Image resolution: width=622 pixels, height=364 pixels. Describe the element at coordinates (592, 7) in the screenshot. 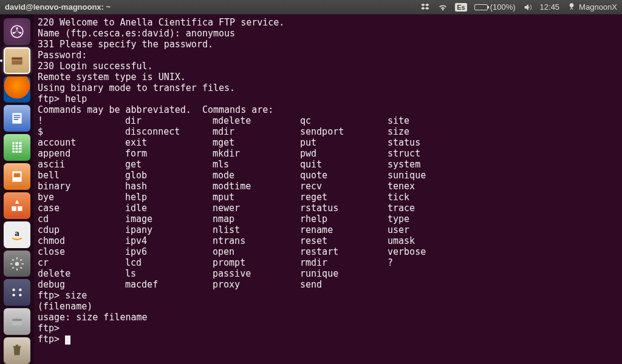

I see `session-menu: MagnoonX` at that location.